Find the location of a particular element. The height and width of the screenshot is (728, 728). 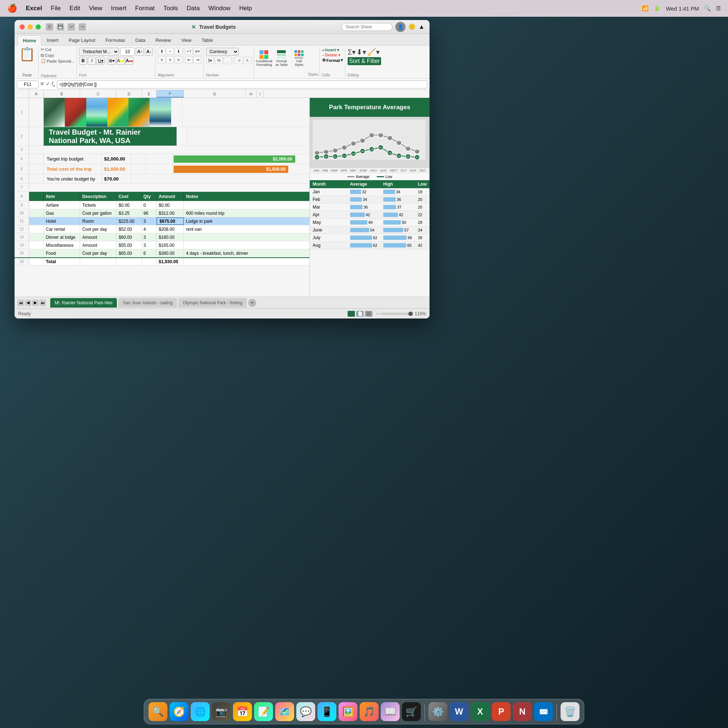

dock-notes: 📝 is located at coordinates (263, 711).